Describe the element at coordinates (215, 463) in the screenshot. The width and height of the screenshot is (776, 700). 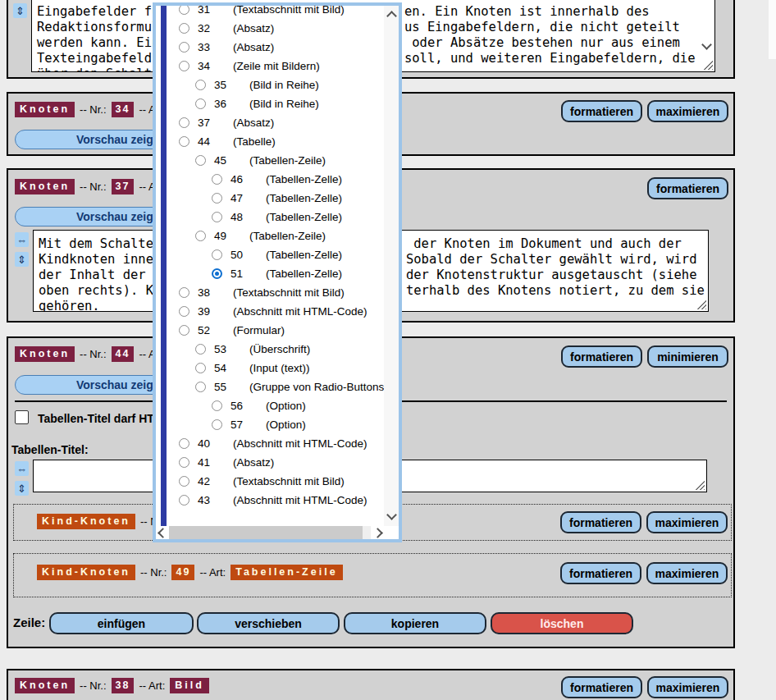
I see `popup-item-41: 41(Absatz)` at that location.